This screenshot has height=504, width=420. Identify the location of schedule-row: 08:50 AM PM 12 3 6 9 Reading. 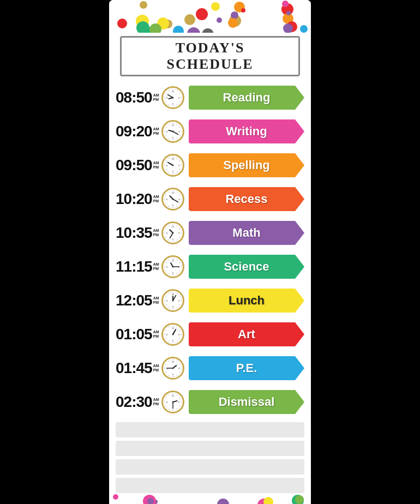
(210, 98).